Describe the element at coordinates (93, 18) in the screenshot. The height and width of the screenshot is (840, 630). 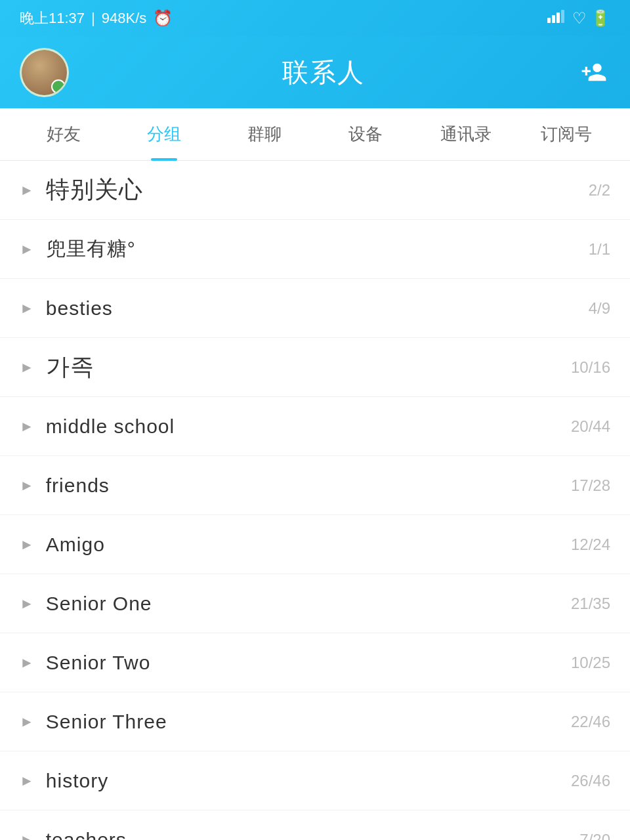
I see `status-sep: |` at that location.